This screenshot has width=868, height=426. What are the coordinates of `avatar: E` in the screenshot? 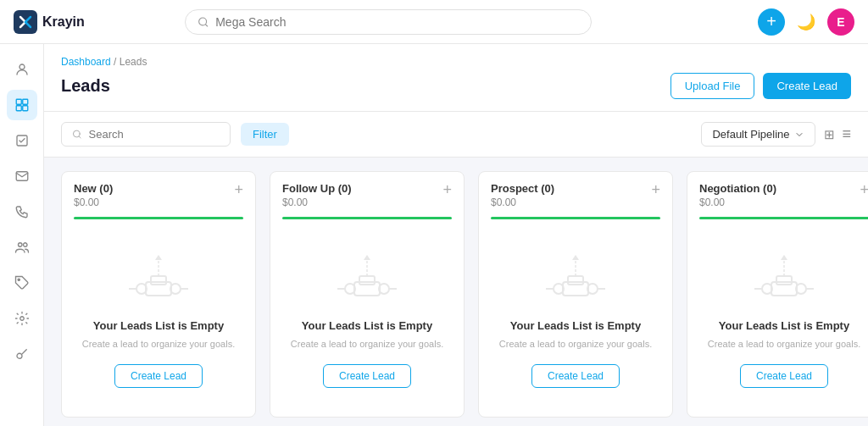 It's located at (841, 22).